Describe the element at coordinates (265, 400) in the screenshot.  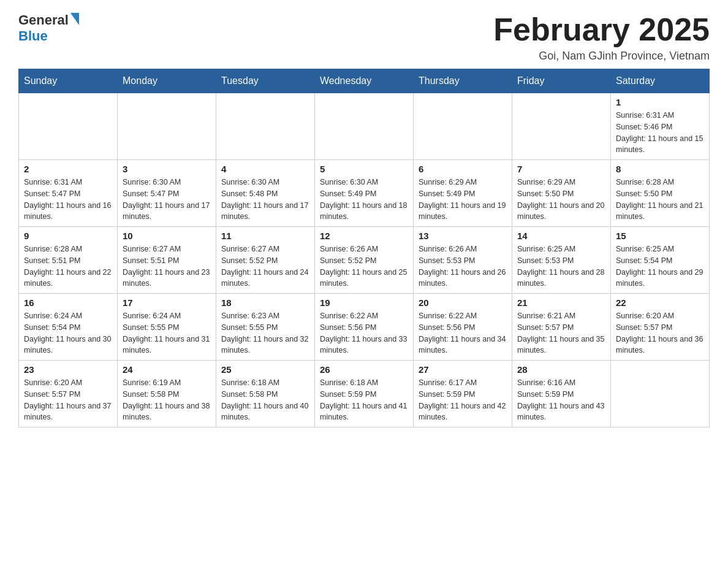
I see `day-info: Sunrise: 6:18 AMSunset: 5:58 PMDaylight:…` at that location.